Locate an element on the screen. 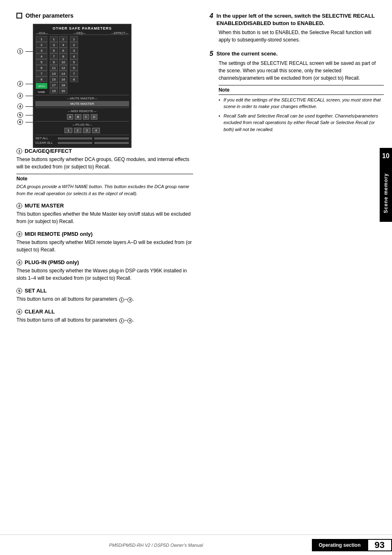  plugin-label: —PLUG IN— is located at coordinates (82, 125).